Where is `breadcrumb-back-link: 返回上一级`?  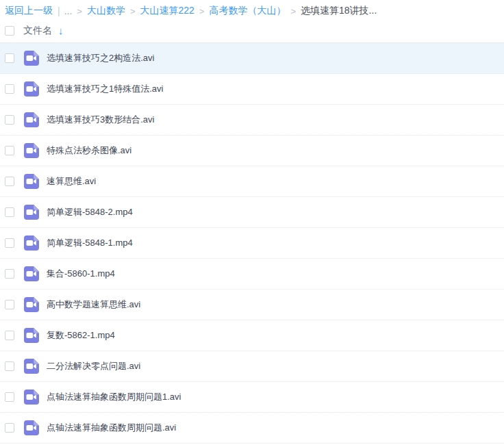
breadcrumb-back-link: 返回上一级 is located at coordinates (29, 11).